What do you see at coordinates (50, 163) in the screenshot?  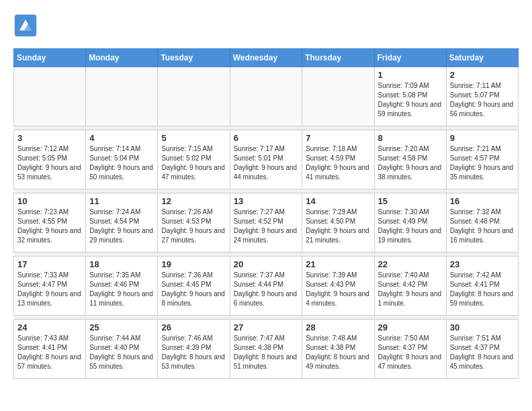 I see `day-info: Sunrise: 7:12 AM Sunset: 5:05 PM Dayligh…` at bounding box center [50, 163].